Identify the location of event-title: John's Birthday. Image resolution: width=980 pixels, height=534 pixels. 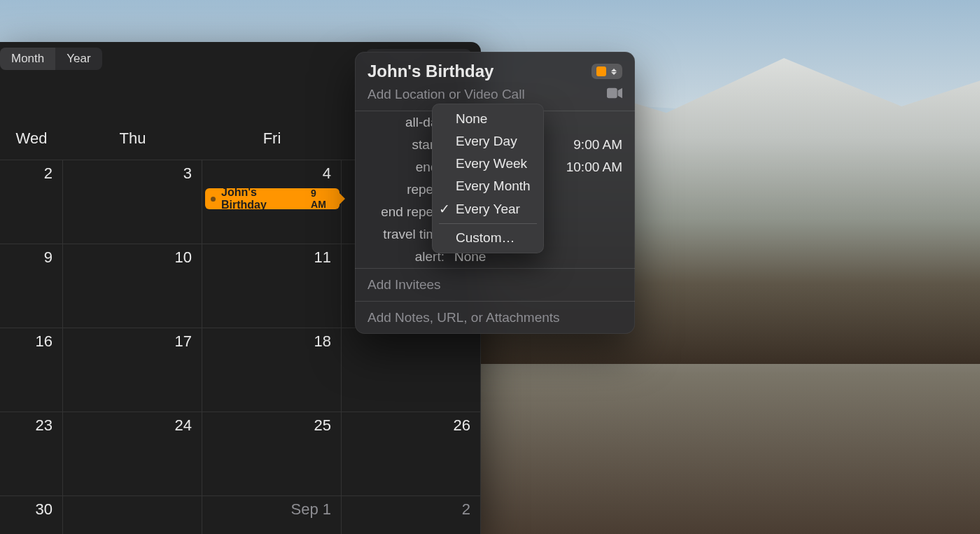
(263, 199).